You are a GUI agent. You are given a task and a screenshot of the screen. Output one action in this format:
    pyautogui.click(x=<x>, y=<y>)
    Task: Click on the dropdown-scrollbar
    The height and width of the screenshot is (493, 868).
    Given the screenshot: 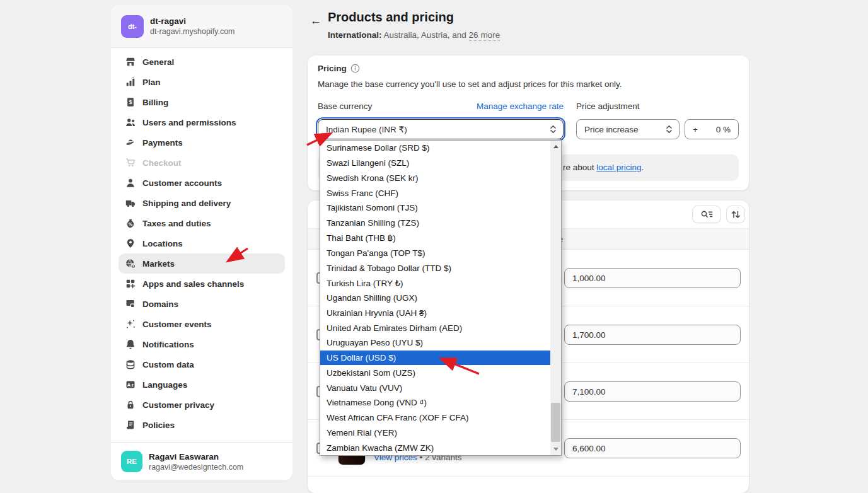 What is the action you would take?
    pyautogui.click(x=556, y=298)
    